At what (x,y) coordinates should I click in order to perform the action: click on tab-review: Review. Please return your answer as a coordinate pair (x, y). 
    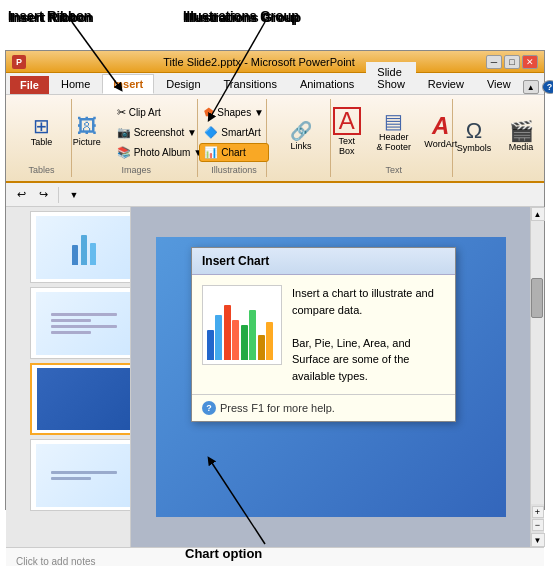
    Looking at the image, I should click on (446, 84).